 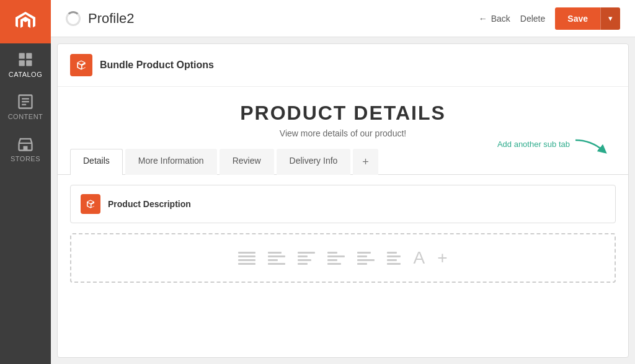 I want to click on content-label: CONTENT, so click(x=26, y=117).